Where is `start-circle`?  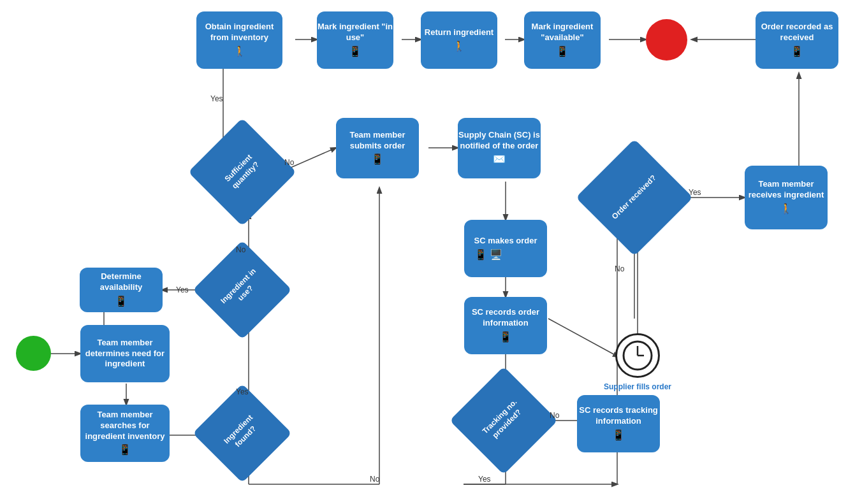
start-circle is located at coordinates (33, 353).